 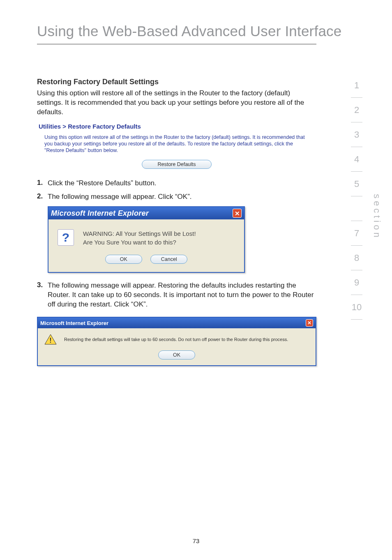 I want to click on section-nav-item-7: 7, so click(x=357, y=233).